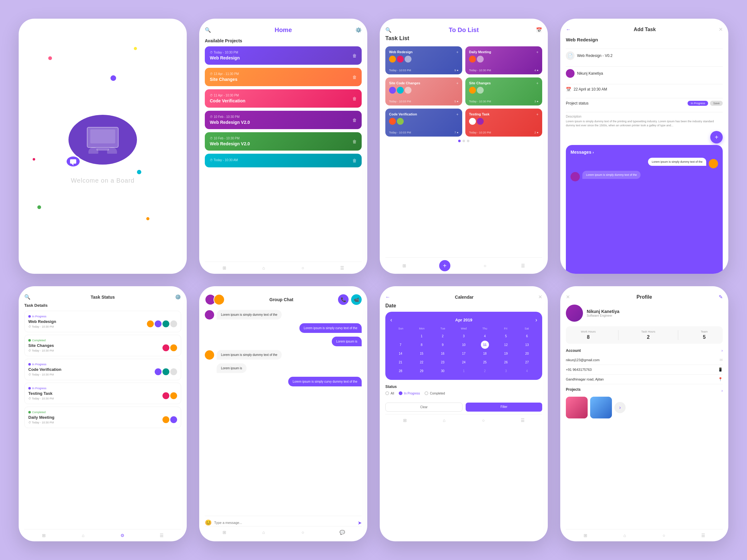 Image resolution: width=747 pixels, height=560 pixels. Describe the element at coordinates (527, 353) in the screenshot. I see `cal-date: 20` at that location.